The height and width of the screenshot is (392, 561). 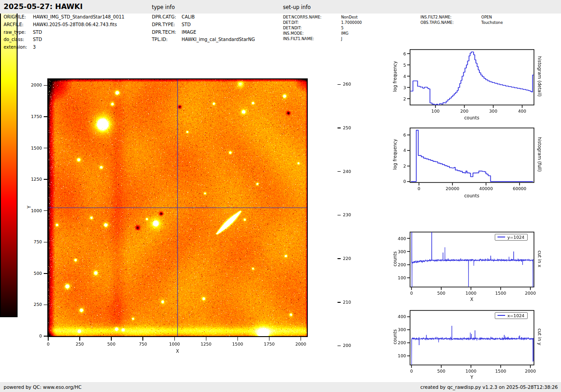 What do you see at coordinates (31, 85) in the screenshot?
I see `main-y-tick-label: 2000` at bounding box center [31, 85].